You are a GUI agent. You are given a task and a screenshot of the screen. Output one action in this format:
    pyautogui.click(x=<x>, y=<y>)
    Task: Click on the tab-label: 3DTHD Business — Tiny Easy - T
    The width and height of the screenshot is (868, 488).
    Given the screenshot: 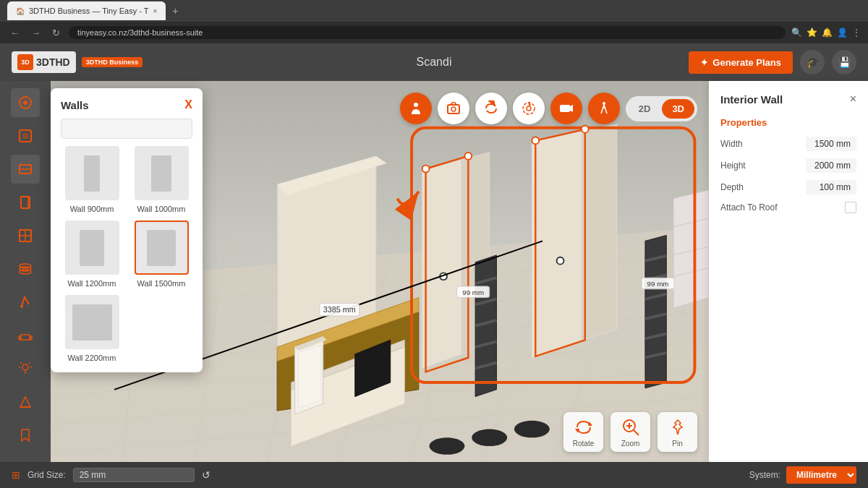 What is the action you would take?
    pyautogui.click(x=88, y=11)
    